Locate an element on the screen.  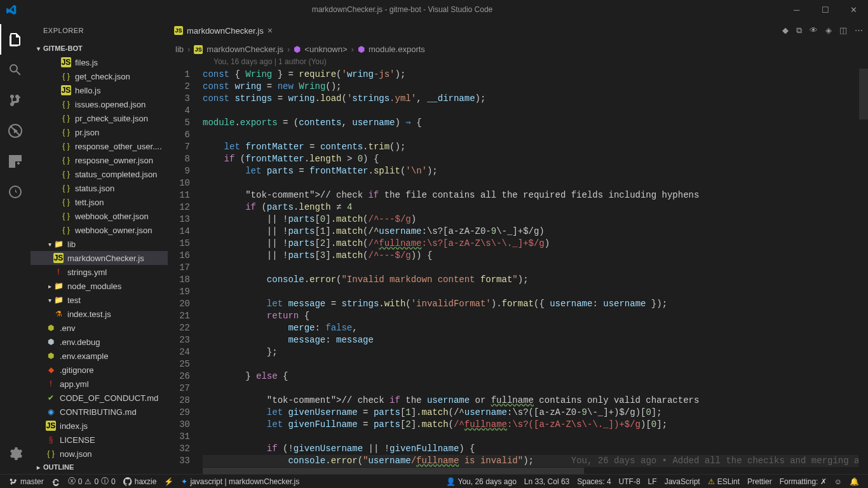
tree-item-strings-yml: !strings.yml is located at coordinates (99, 272).